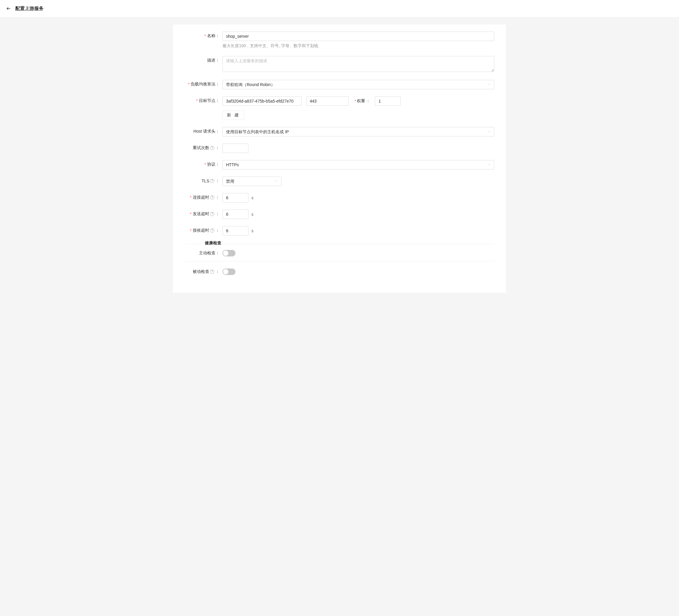  Describe the element at coordinates (388, 101) in the screenshot. I see `target-weight-input` at that location.